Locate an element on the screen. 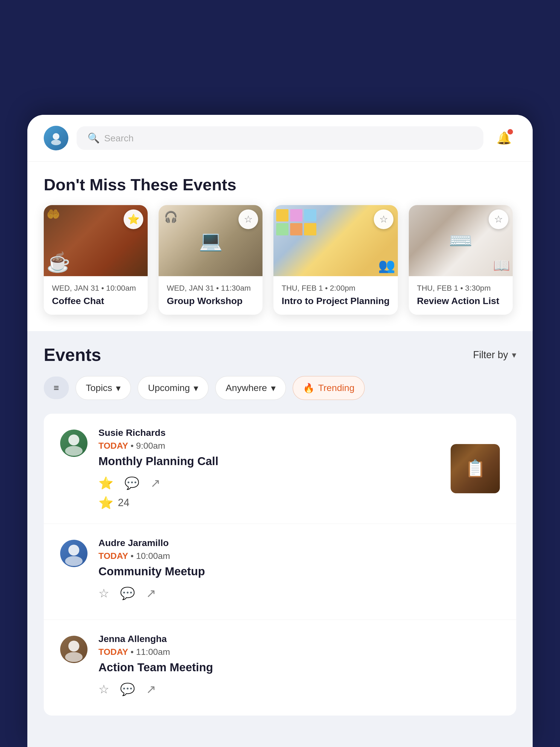 The width and height of the screenshot is (560, 747). top-bar: 🔍 Search 🔔 is located at coordinates (280, 138).